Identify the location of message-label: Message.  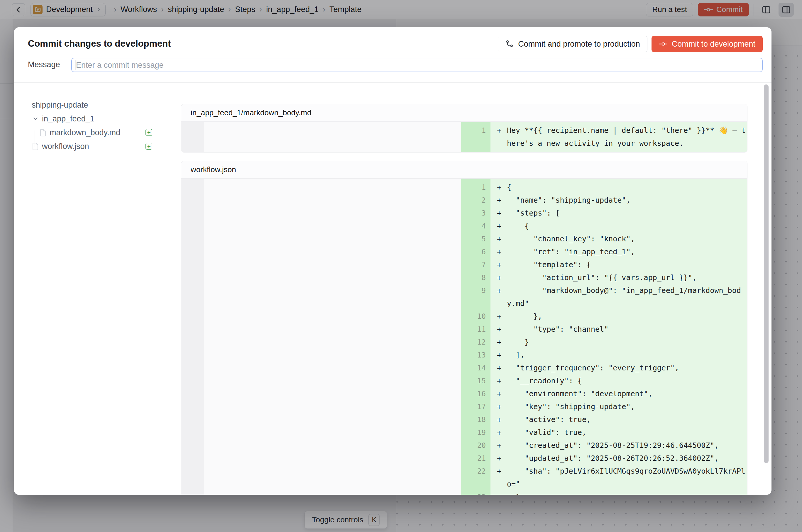
(44, 64).